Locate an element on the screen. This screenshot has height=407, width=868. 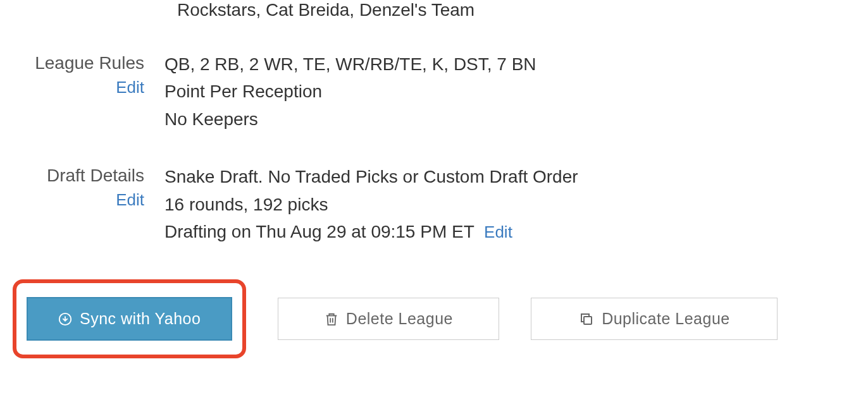
sync-highlight-box: Sync with Yahoo is located at coordinates (129, 319).